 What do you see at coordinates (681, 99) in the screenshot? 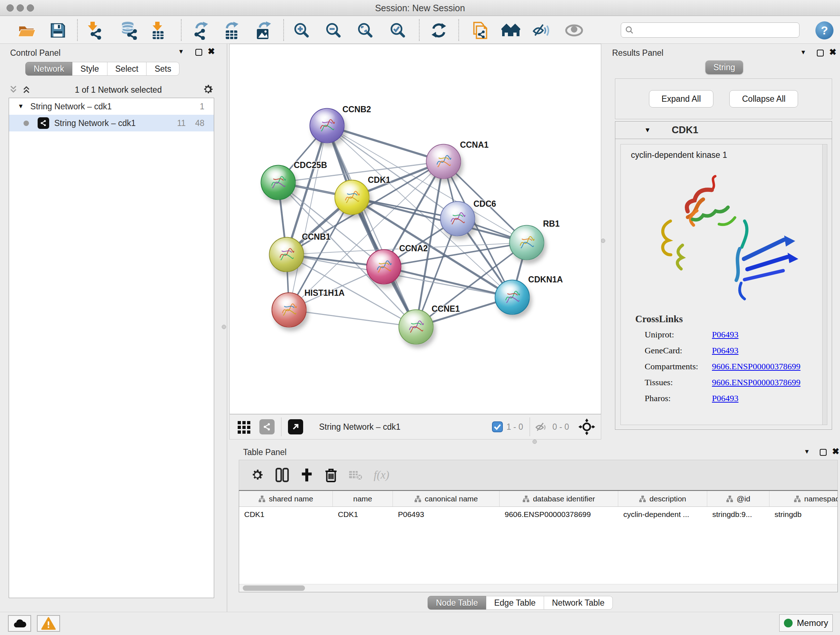
I see `expand-all-button: Expand All` at bounding box center [681, 99].